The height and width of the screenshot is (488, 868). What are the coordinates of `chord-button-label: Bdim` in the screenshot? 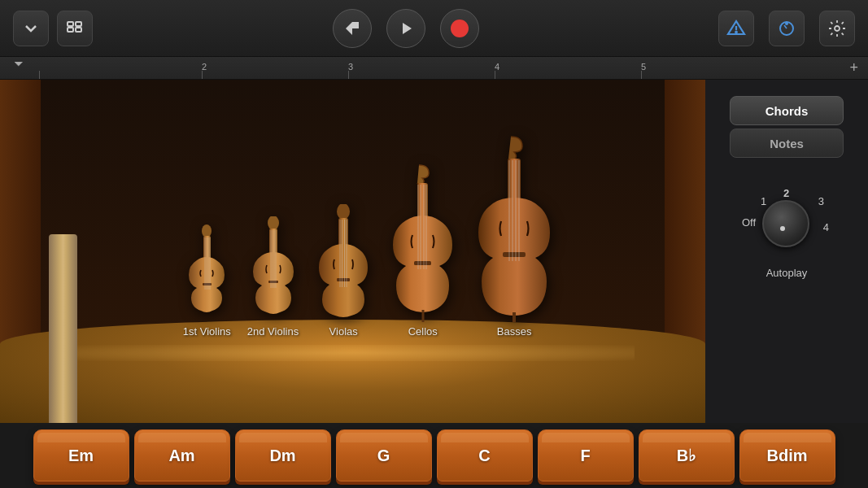 It's located at (787, 455).